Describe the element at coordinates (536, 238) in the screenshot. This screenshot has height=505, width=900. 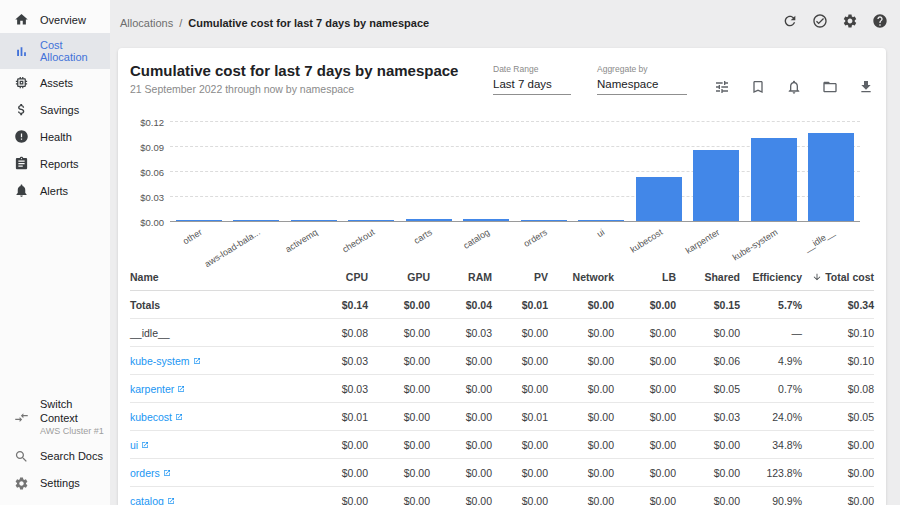
I see `x-axis-label: orders` at that location.